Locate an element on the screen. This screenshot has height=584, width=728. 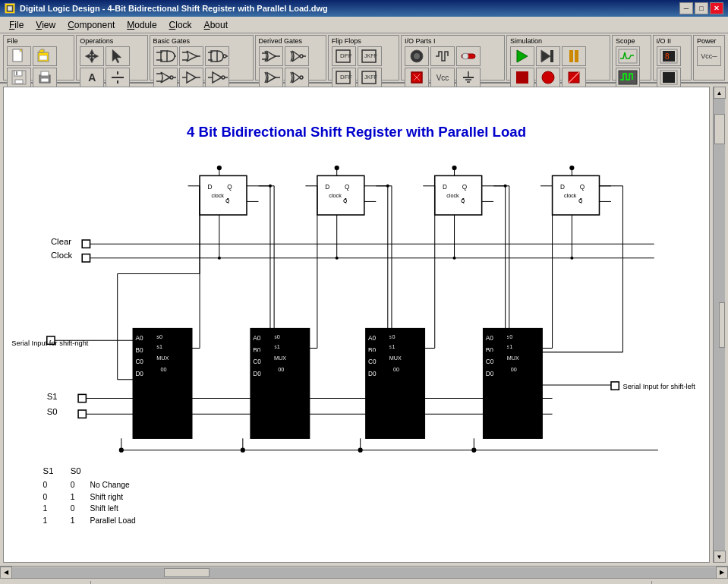
dff-button: DFF is located at coordinates (344, 56).